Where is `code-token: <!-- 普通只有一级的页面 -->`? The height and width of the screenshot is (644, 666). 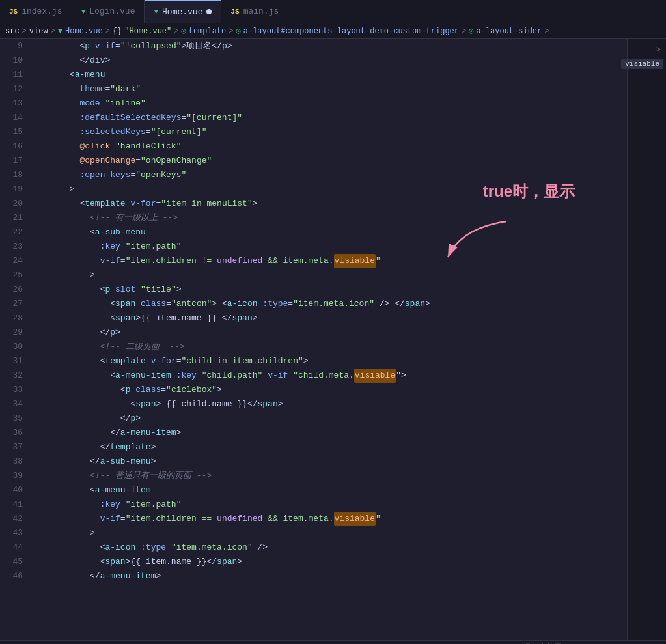 code-token: <!-- 普通只有一级的页面 --> is located at coordinates (151, 476).